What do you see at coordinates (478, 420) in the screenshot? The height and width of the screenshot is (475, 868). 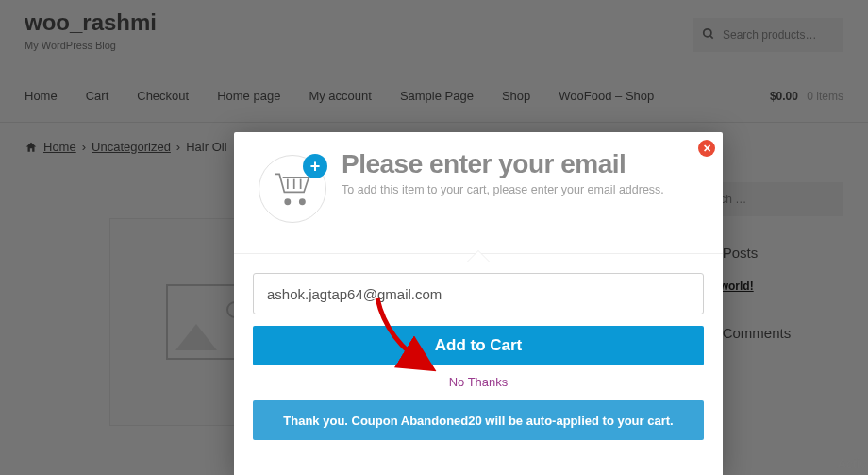 I see `coupon-message: Thank you. Coupon Abandoned20 will be au…` at bounding box center [478, 420].